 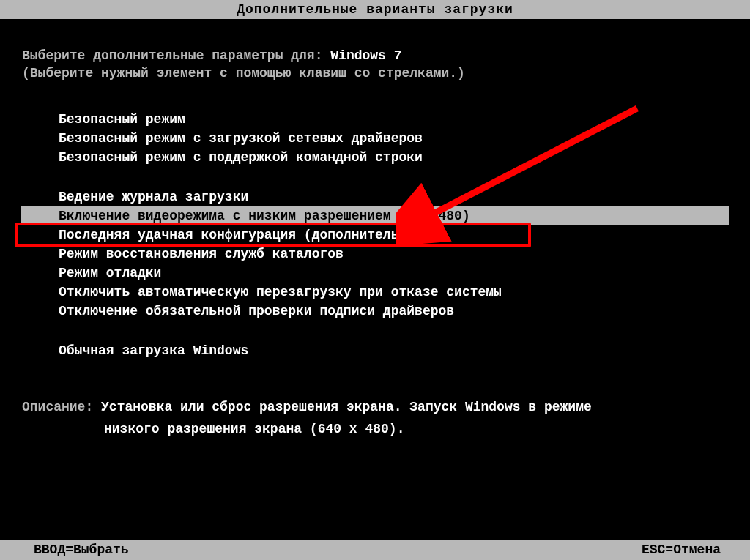 What do you see at coordinates (375, 235) in the screenshot?
I see `menu-item-last-known-good: Последняя удачная конфигурация (дополнит…` at bounding box center [375, 235].